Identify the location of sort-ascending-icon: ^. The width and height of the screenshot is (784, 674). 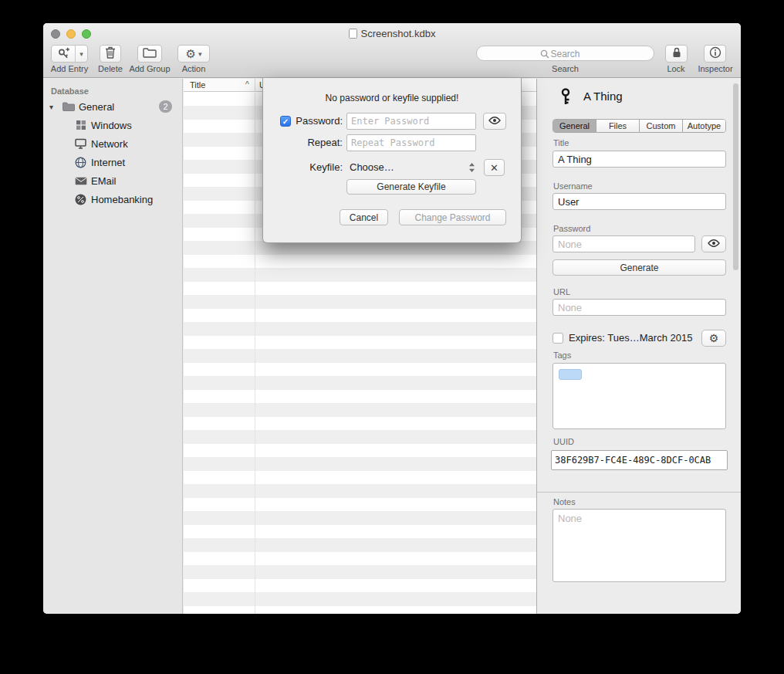
(247, 85).